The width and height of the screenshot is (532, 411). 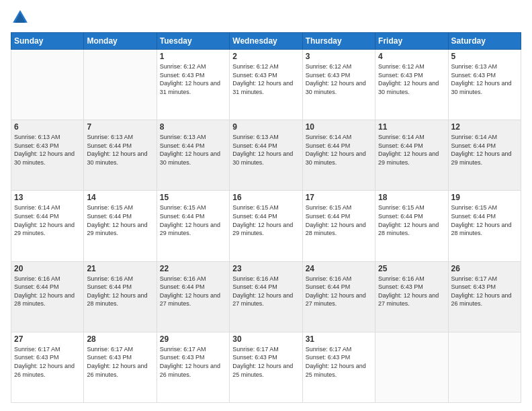 What do you see at coordinates (120, 367) in the screenshot?
I see `calendar-cell: 28Sunrise: 6:17 AM Sunset: 6:43 PM Dayli…` at bounding box center [120, 367].